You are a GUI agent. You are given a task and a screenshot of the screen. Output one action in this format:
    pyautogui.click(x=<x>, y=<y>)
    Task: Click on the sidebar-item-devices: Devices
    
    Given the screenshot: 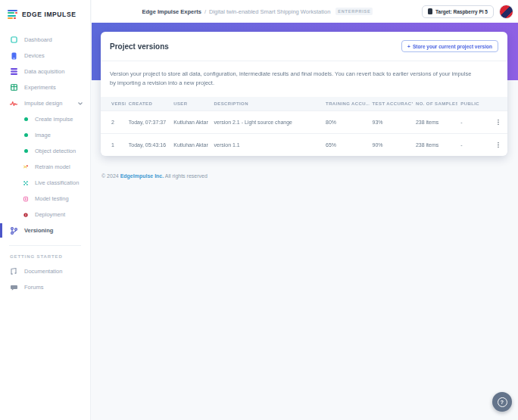 What is the action you would take?
    pyautogui.click(x=45, y=56)
    